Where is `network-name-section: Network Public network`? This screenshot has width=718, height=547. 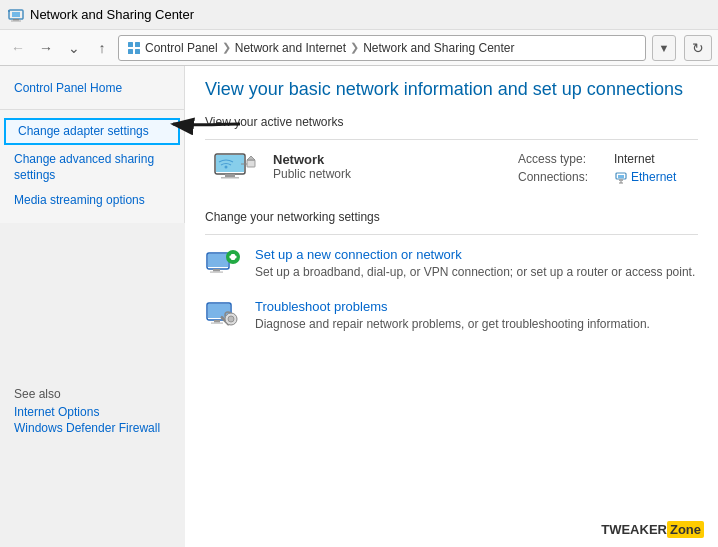
network-name-section: Network Public network is located at coordinates (382, 166).